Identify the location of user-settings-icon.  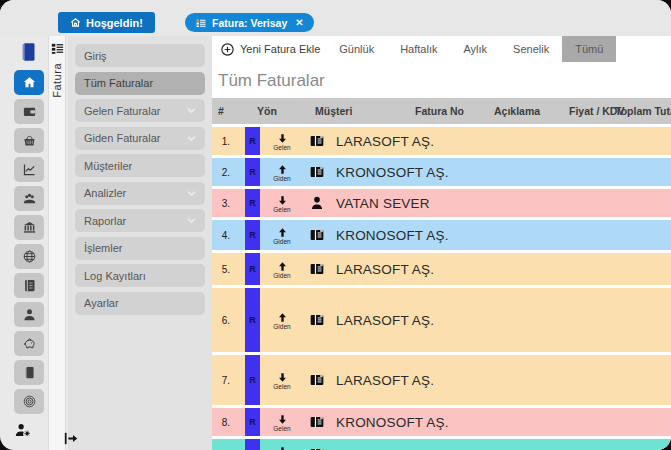
(24, 431).